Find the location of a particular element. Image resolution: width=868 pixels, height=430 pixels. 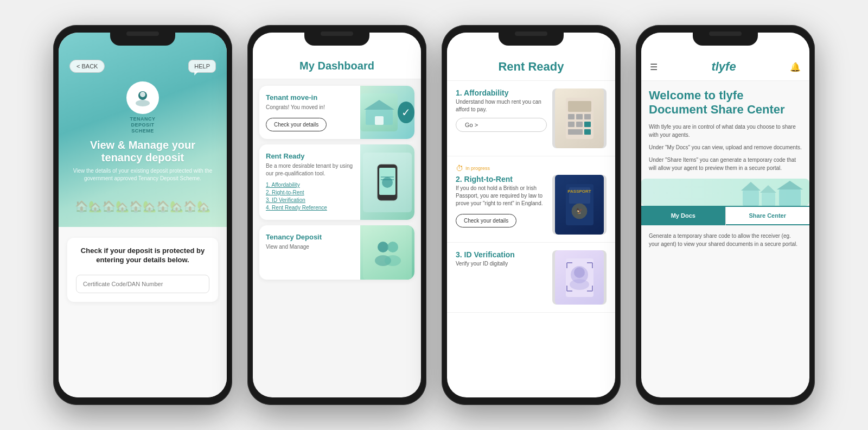

phone1-nav: < BACK HELP is located at coordinates (143, 66).